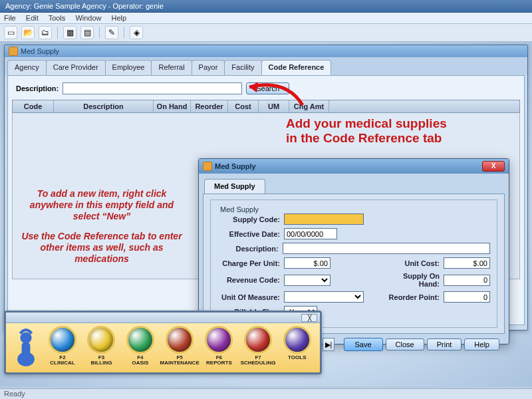  What do you see at coordinates (63, 346) in the screenshot?
I see `dock-item-clinical: F2CLINICAL` at bounding box center [63, 346].